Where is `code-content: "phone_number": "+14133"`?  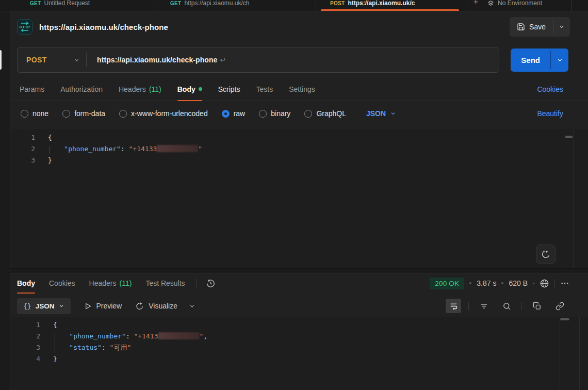 code-content: "phone_number": "+14133" is located at coordinates (119, 149).